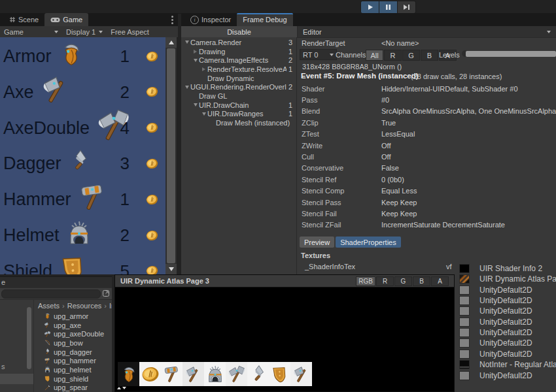  Describe the element at coordinates (84, 31) in the screenshot. I see `display-dropdown: Display 1` at that location.